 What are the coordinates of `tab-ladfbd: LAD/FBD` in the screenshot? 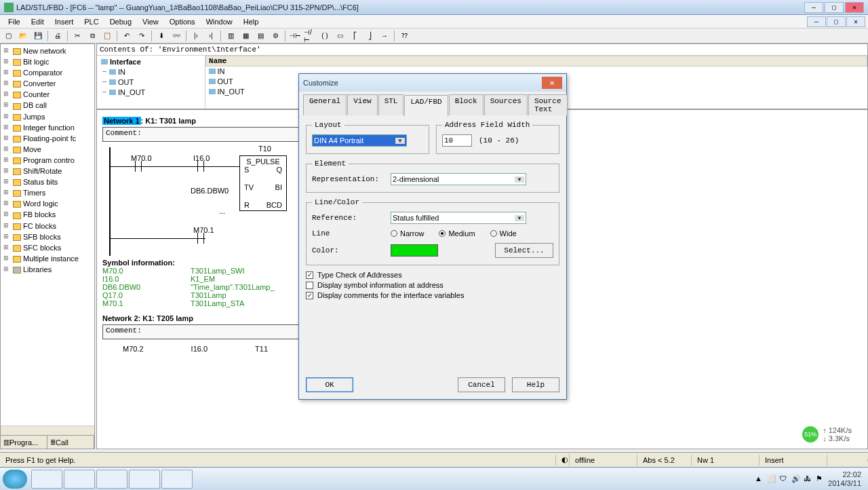 It's located at (426, 106).